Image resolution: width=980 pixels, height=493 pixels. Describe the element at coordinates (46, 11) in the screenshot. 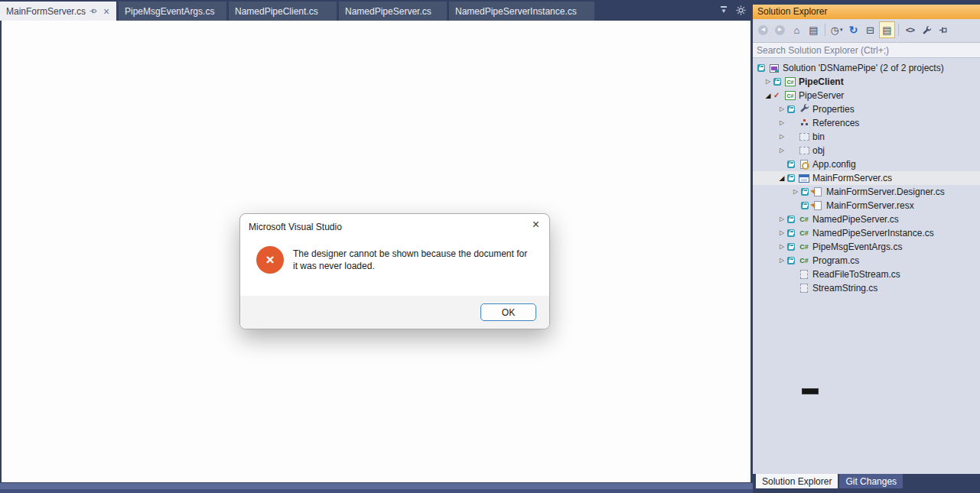

I see `tab-label: MainFormServer.cs` at that location.